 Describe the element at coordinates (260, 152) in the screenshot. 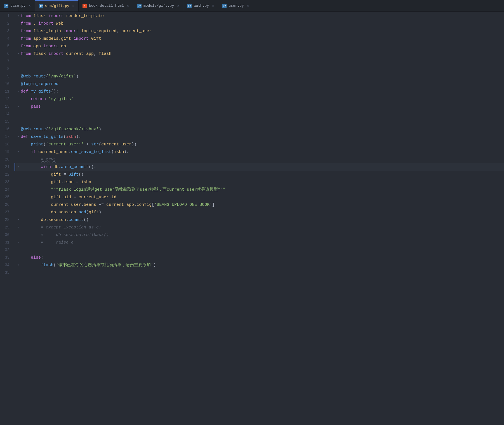

I see `code-line-19: ▾ if current_user.can_save_to_list(isbn)…` at that location.